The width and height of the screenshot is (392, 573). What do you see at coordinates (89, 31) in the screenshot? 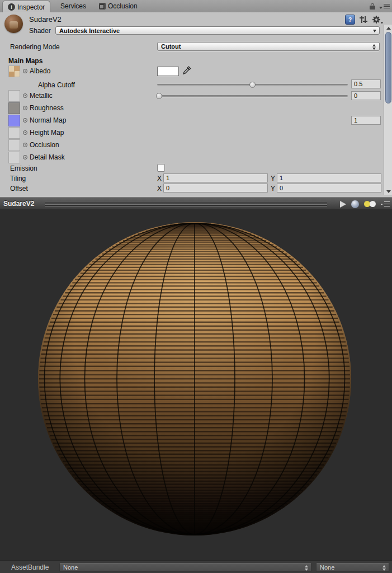
I see `shader-dropdown-value: Autodesk Interactive` at bounding box center [89, 31].